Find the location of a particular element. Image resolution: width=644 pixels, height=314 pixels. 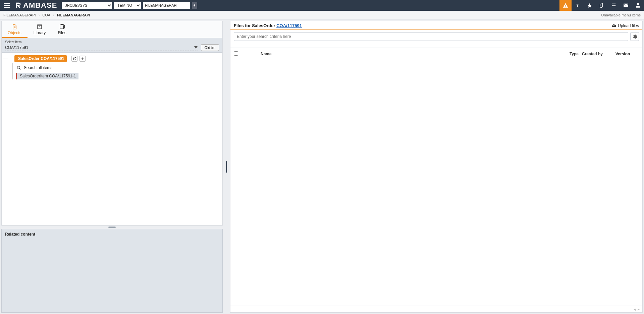

topbar-icon-group: ? is located at coordinates (602, 5).